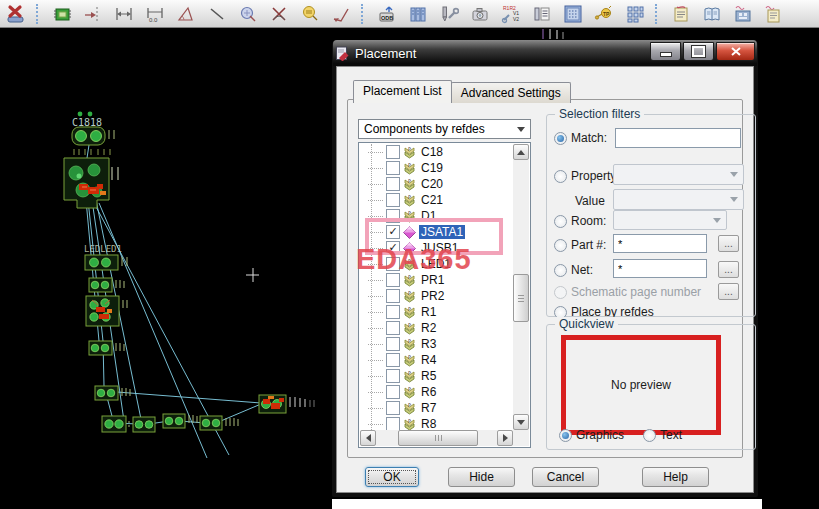  Describe the element at coordinates (436, 344) in the screenshot. I see `tree-item-r3: PR3` at that location.